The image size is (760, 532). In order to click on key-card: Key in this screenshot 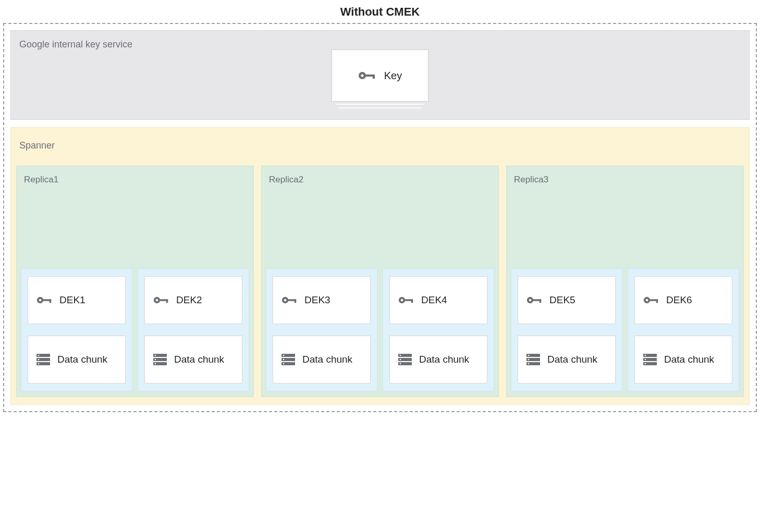, I will do `click(380, 76)`.